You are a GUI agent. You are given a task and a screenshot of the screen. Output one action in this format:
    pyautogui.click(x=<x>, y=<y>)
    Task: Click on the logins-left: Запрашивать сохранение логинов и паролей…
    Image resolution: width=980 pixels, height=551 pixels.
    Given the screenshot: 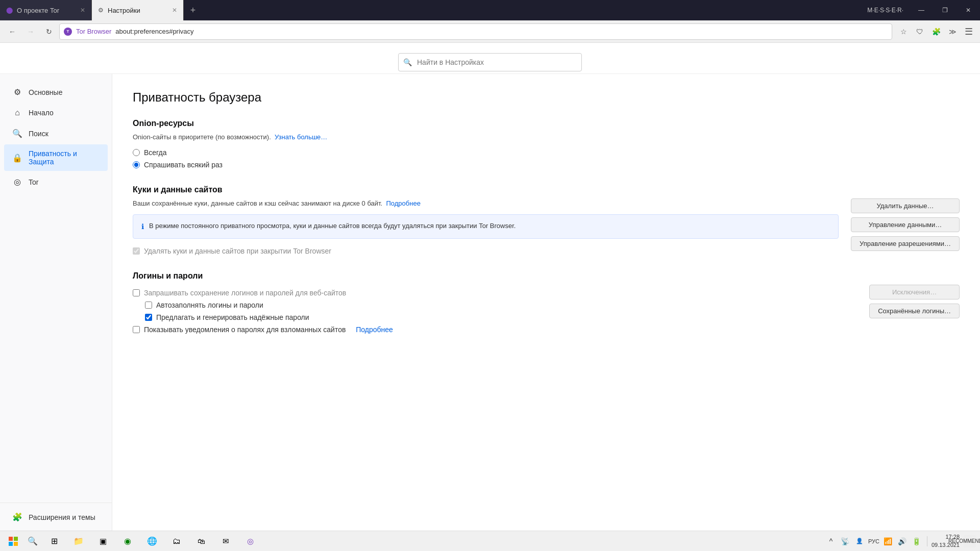 What is the action you would take?
    pyautogui.click(x=495, y=309)
    